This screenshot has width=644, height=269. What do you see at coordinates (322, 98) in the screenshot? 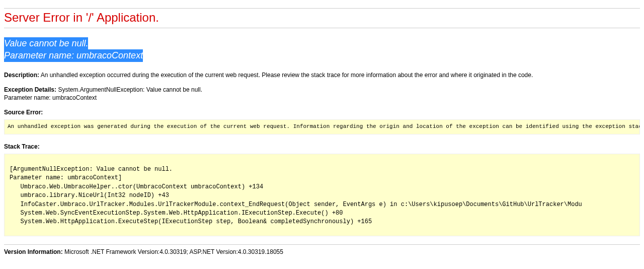
I see `exception-details-text2: Parameter name: umbracoContext` at bounding box center [322, 98].